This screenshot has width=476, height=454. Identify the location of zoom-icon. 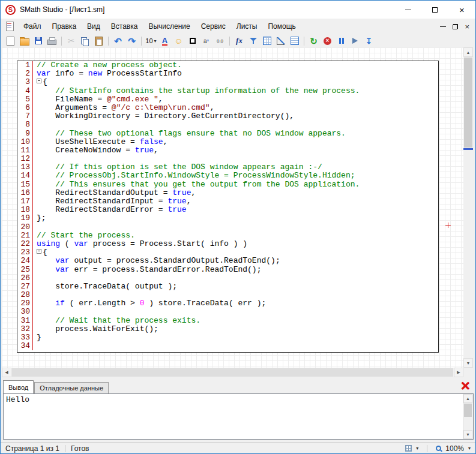
(438, 449).